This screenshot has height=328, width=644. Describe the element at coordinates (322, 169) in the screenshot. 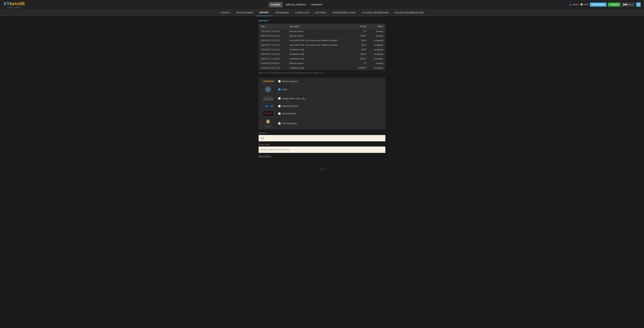

I see `site-footer: Contact` at that location.